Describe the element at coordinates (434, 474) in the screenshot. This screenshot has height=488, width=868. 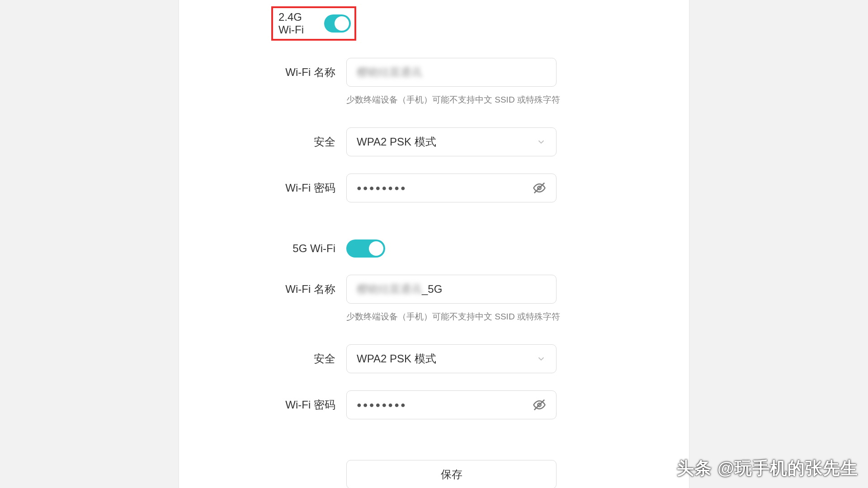
I see `save-row: 保存` at that location.